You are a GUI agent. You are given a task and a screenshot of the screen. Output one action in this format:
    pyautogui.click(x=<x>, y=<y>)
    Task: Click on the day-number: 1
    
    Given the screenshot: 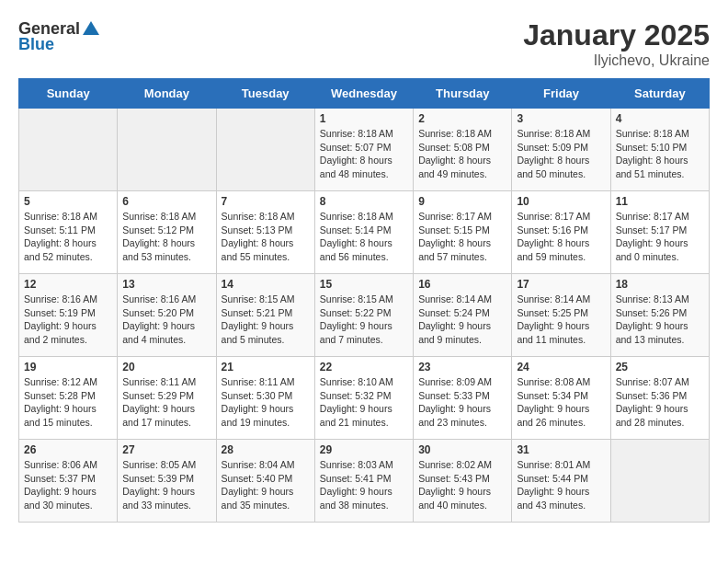 What is the action you would take?
    pyautogui.click(x=364, y=119)
    